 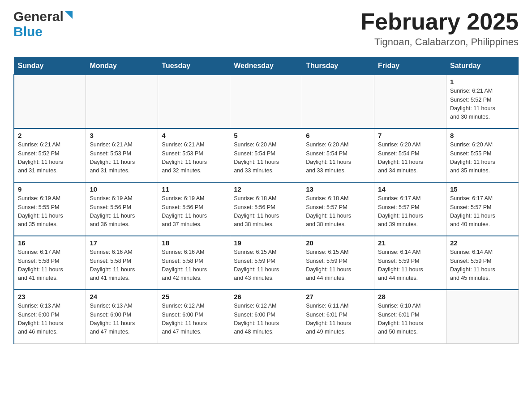 I want to click on page-header: General Blue February 2025 Tignoan, Cala…, so click(x=266, y=29).